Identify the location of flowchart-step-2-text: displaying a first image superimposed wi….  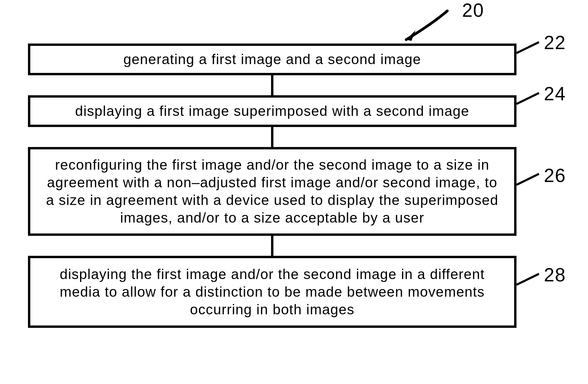
(272, 111).